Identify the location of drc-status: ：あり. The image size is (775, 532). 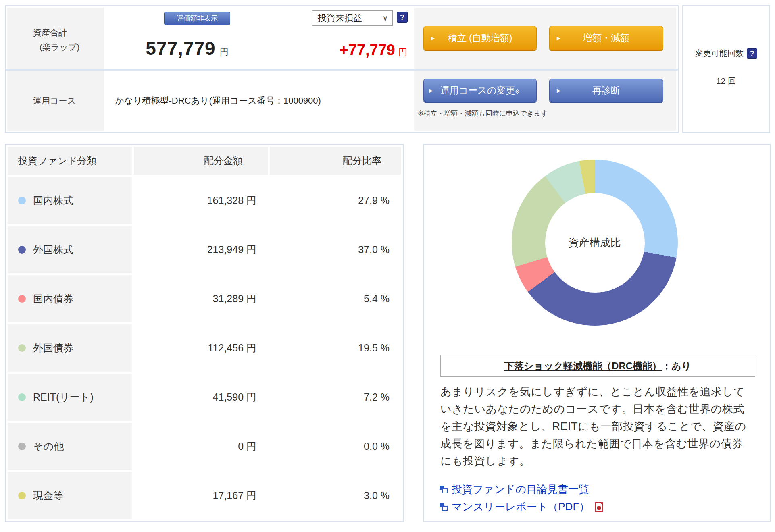
(677, 366).